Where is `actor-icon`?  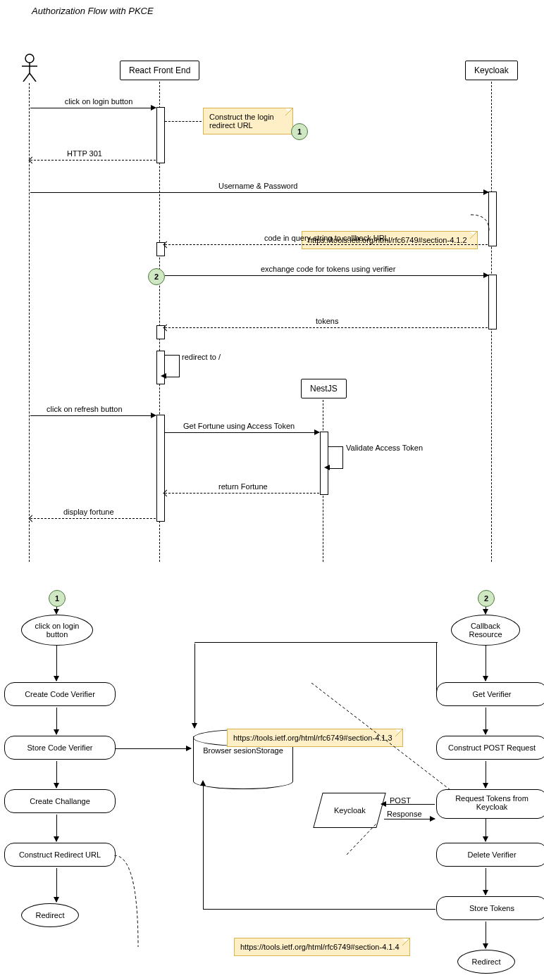
actor-icon is located at coordinates (30, 68).